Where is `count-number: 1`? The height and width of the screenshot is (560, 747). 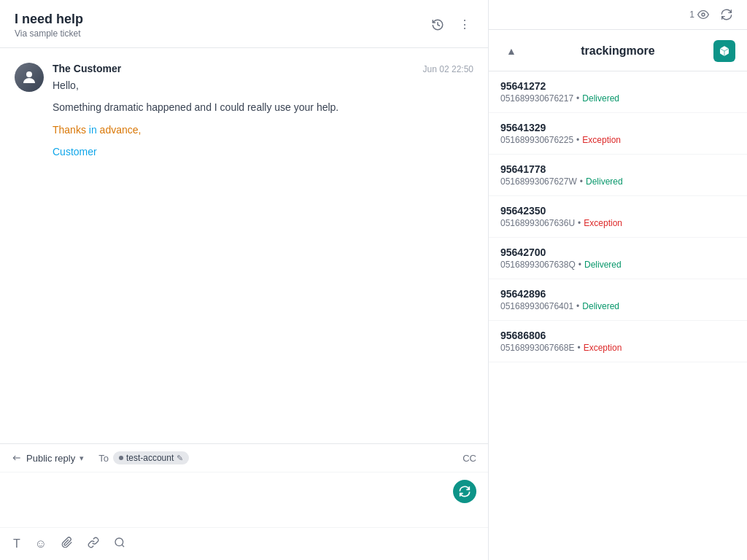 count-number: 1 is located at coordinates (692, 15).